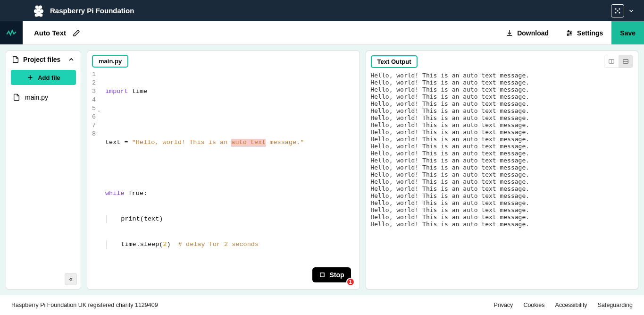 The height and width of the screenshot is (315, 644). What do you see at coordinates (618, 11) in the screenshot?
I see `account-avatar-icon` at bounding box center [618, 11].